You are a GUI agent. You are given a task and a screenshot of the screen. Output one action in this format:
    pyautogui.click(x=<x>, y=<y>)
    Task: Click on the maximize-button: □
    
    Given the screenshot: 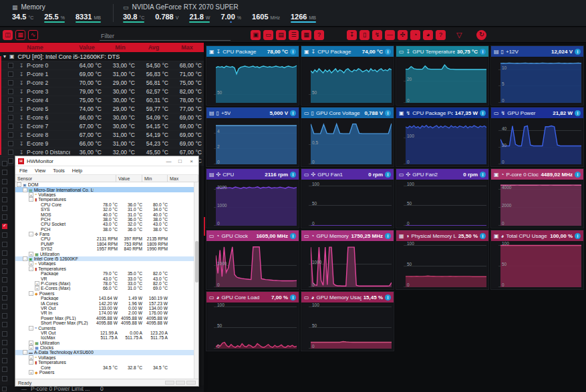 What is the action you would take?
    pyautogui.click(x=180, y=162)
    